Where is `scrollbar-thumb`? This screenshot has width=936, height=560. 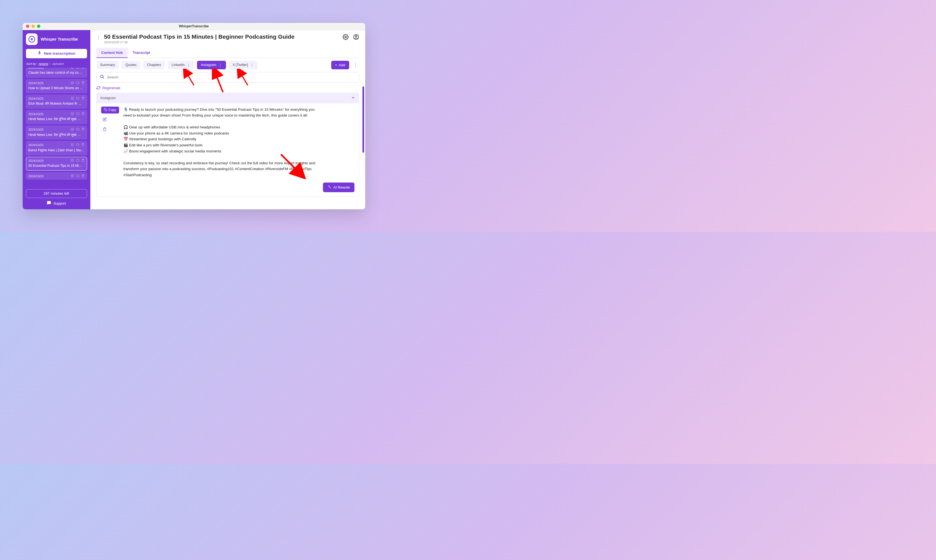 scrollbar-thumb is located at coordinates (363, 120).